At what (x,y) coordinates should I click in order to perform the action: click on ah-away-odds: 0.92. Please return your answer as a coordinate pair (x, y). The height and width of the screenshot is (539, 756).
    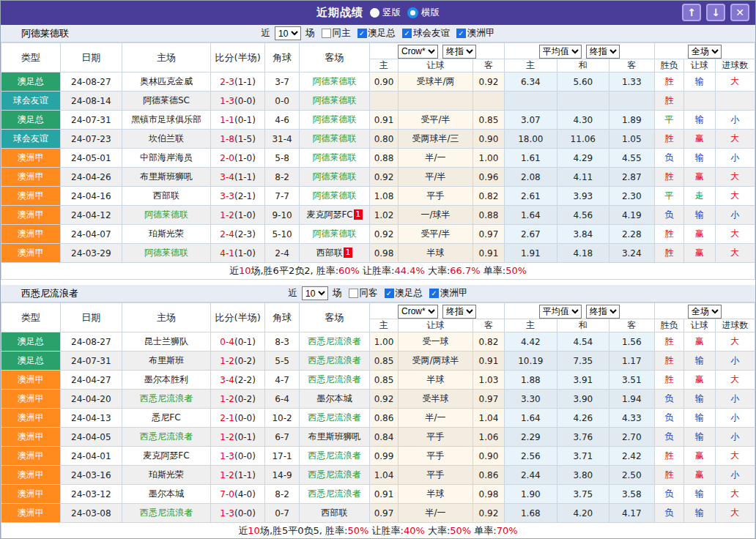
    Looking at the image, I should click on (489, 513).